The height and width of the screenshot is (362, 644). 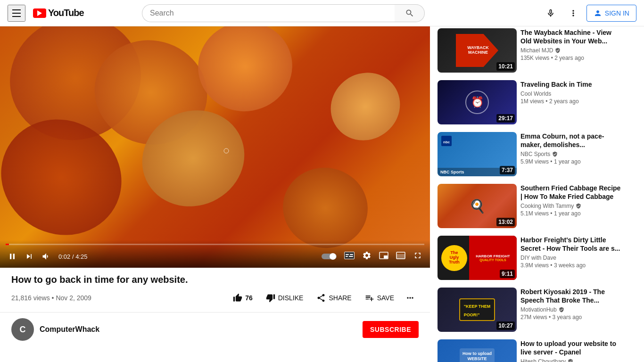 What do you see at coordinates (572, 348) in the screenshot?
I see `sidebar-title: How to upload your website to live serve…` at bounding box center [572, 348].